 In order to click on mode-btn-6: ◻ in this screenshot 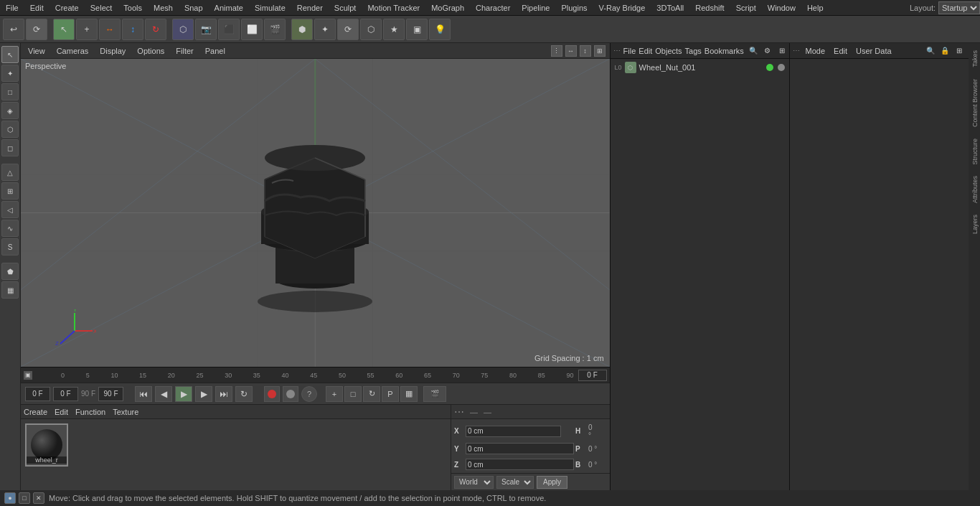, I will do `click(10, 148)`.